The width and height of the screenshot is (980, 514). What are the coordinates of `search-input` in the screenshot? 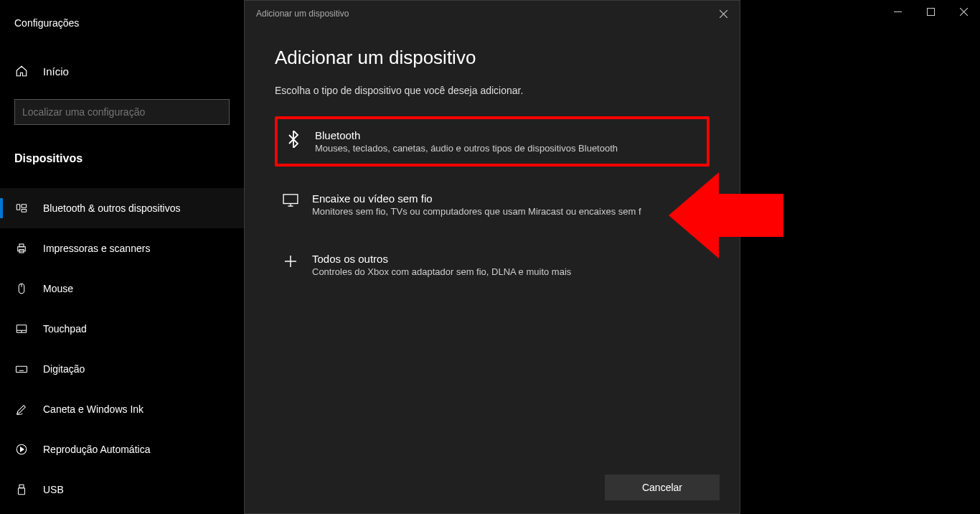 It's located at (122, 112).